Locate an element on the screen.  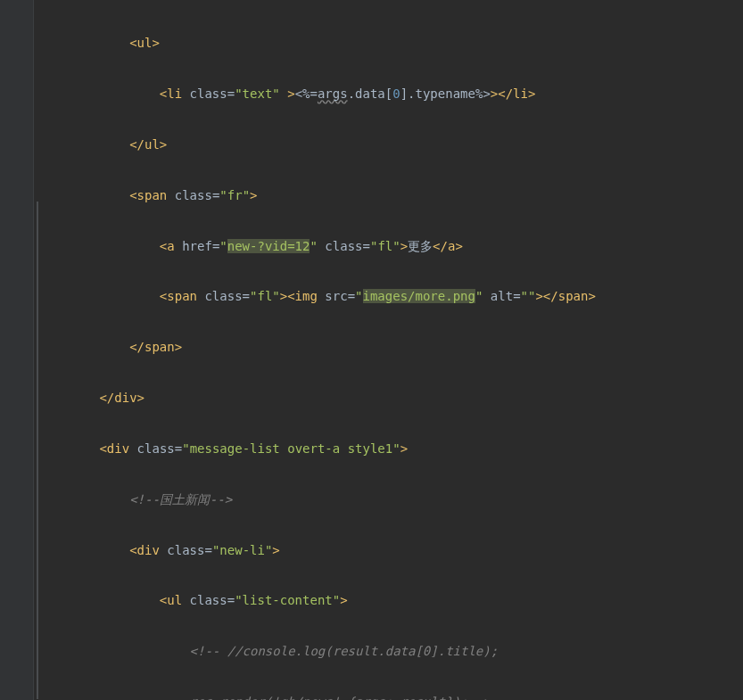
code-line: <ul> is located at coordinates (391, 43).